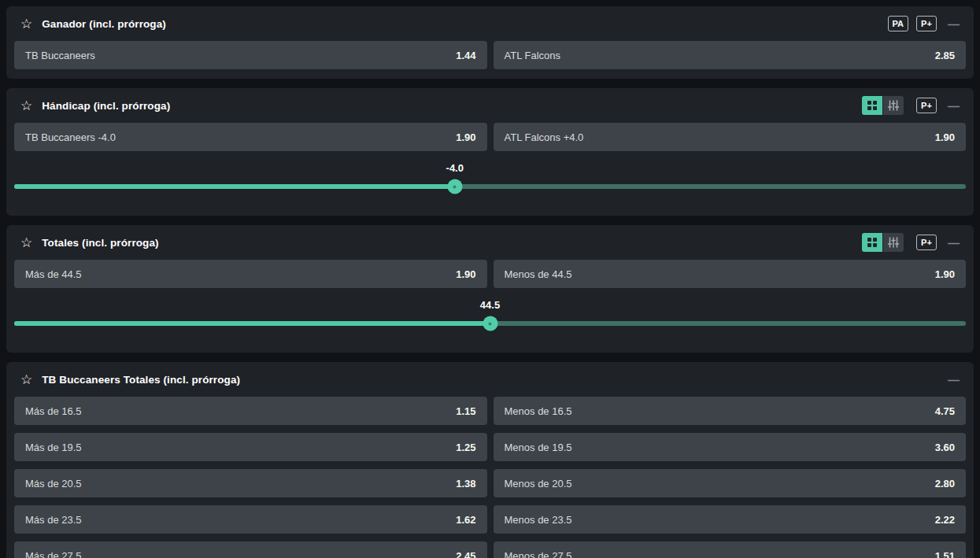  Describe the element at coordinates (466, 411) in the screenshot. I see `selection-odds: 1.15` at that location.